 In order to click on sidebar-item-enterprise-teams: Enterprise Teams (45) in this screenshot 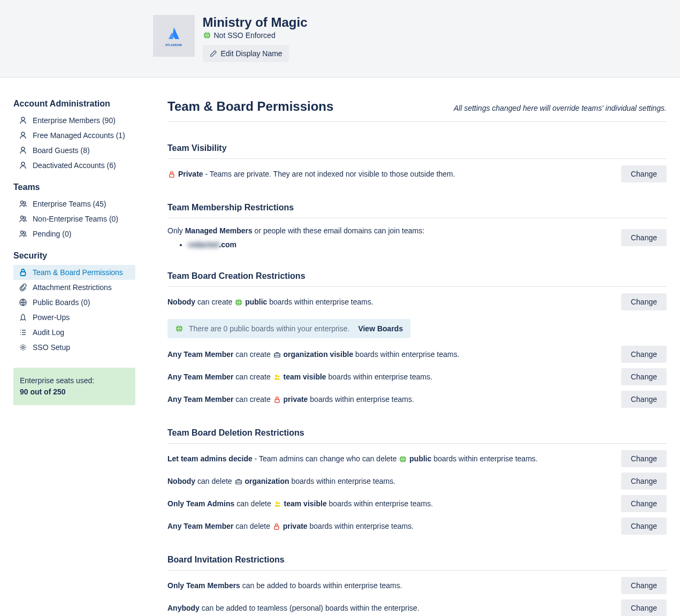, I will do `click(74, 204)`.